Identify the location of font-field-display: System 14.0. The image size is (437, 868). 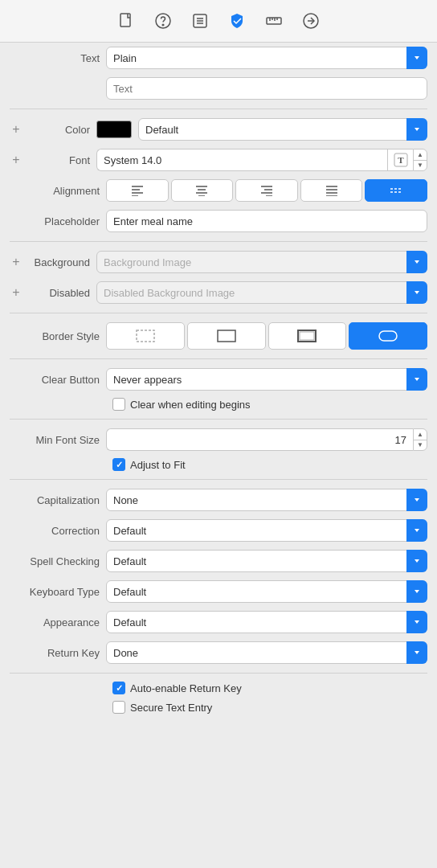
(242, 160).